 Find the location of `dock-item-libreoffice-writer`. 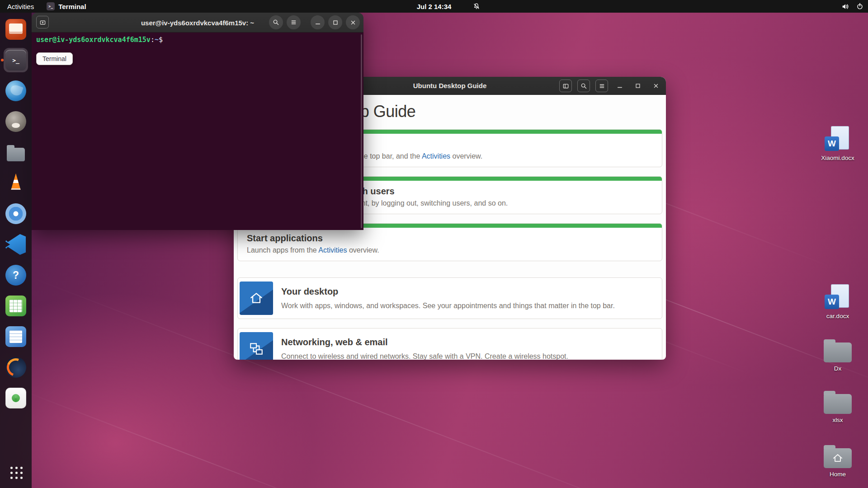

dock-item-libreoffice-writer is located at coordinates (16, 337).